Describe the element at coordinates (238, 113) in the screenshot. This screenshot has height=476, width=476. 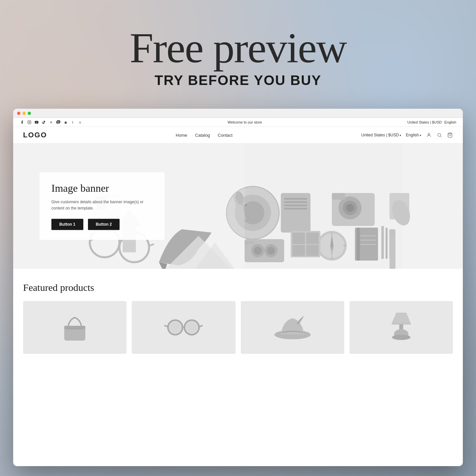
I see `browser-chrome` at that location.